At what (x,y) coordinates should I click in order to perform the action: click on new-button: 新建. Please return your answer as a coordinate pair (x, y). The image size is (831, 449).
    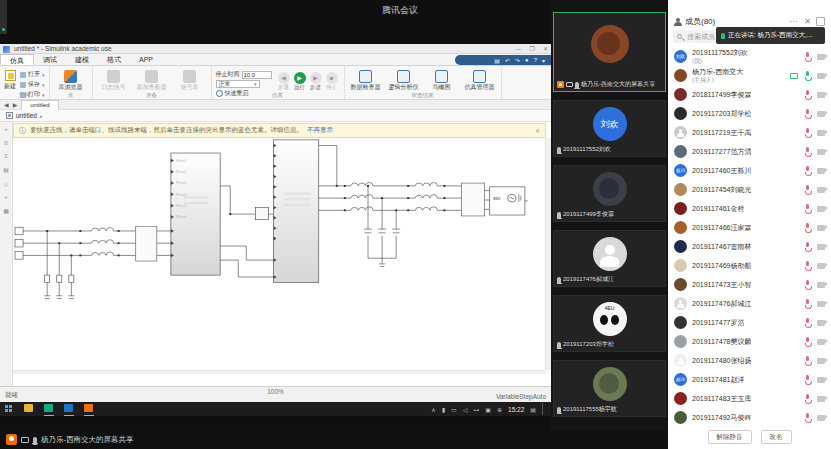
    Looking at the image, I should click on (10, 80).